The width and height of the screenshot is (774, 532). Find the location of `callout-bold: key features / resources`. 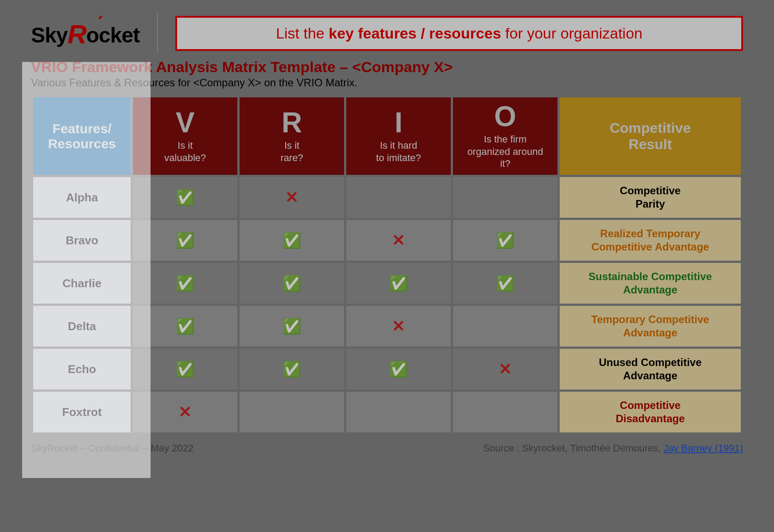

callout-bold: key features / resources is located at coordinates (414, 33).